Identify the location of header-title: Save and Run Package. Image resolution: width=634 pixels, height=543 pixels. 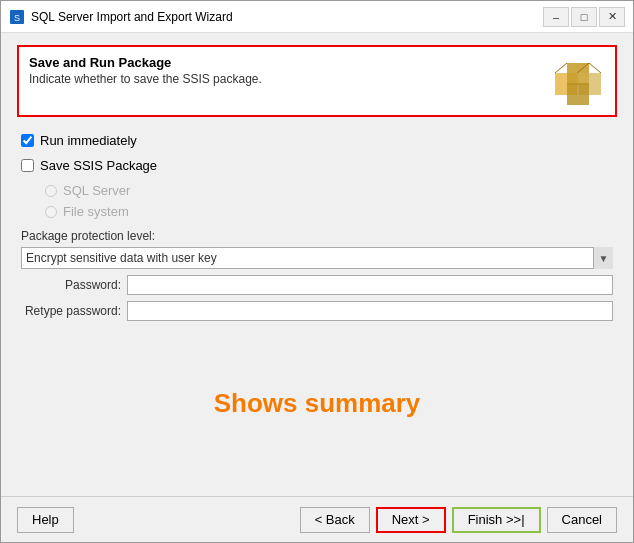
(286, 62).